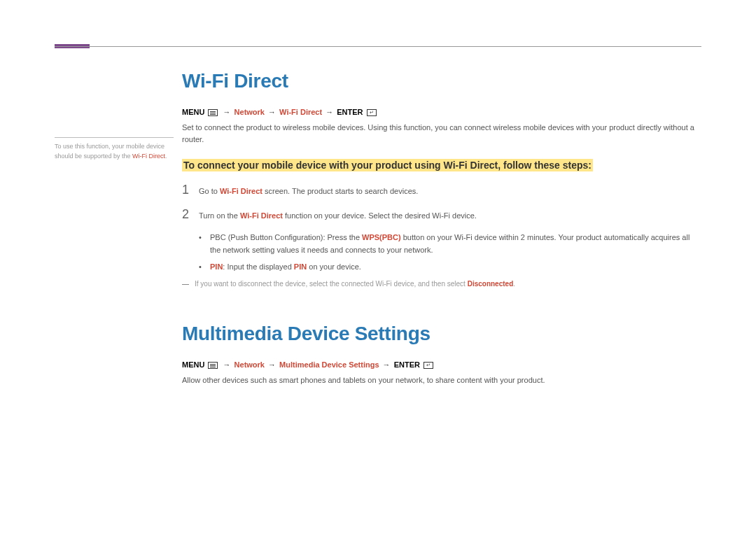 This screenshot has width=756, height=534. Describe the element at coordinates (442, 133) in the screenshot. I see `section1-description: Set to connect the product to wireless m…` at that location.